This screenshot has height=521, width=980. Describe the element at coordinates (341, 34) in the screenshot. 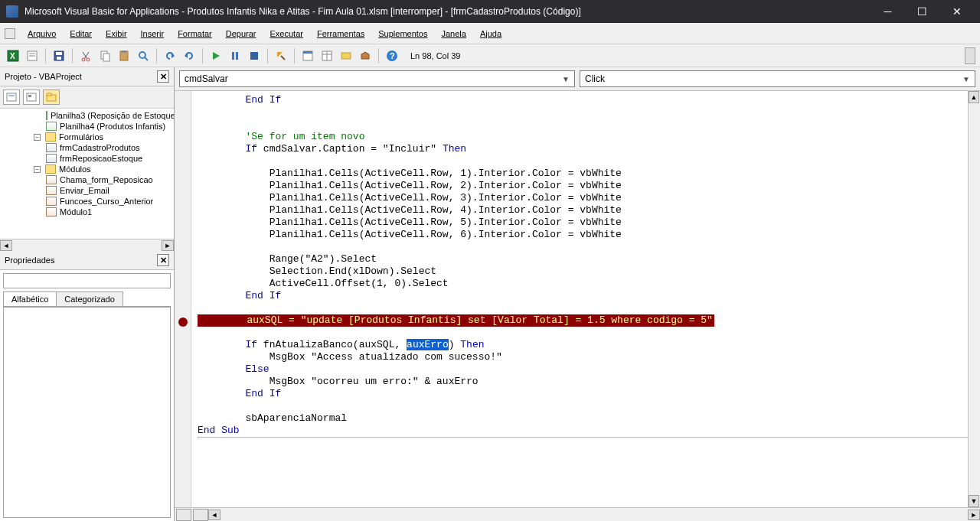

I see `menu-ferramentas: Ferramentas` at that location.